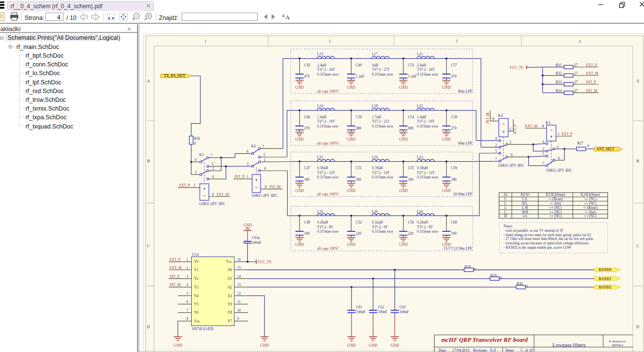  What do you see at coordinates (247, 177) in the screenshot?
I see `svg-text: 1` at bounding box center [247, 177].